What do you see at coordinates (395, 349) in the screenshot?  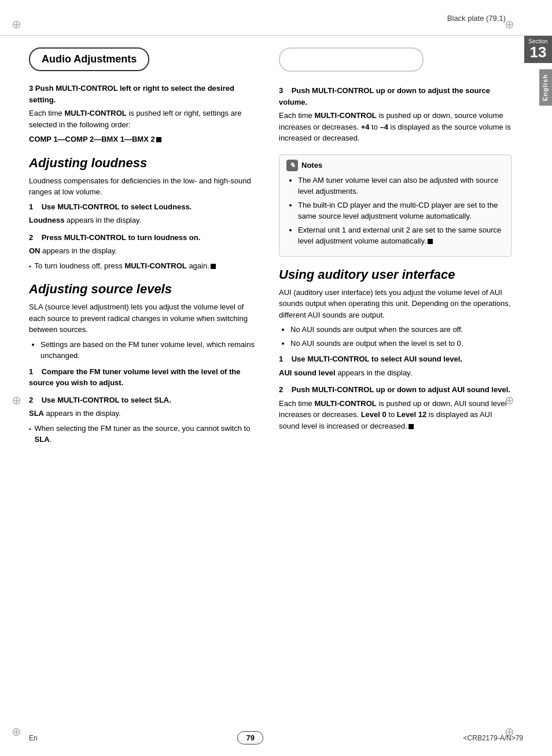 I see `aui-section: Using auditory user interface AUI (audit…` at bounding box center [395, 349].